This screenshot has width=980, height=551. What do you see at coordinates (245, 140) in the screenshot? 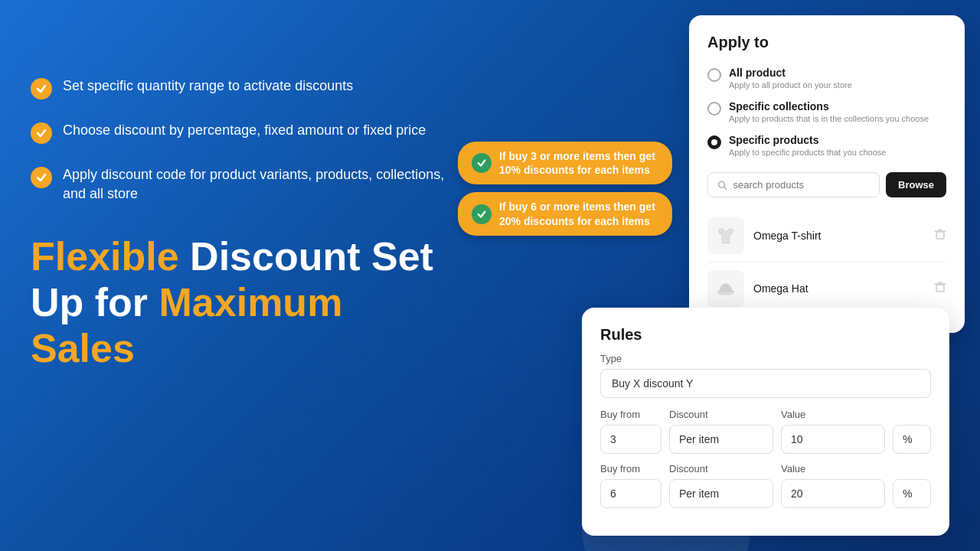
I see `feature-list: Set specific quantity range to activate …` at bounding box center [245, 140].